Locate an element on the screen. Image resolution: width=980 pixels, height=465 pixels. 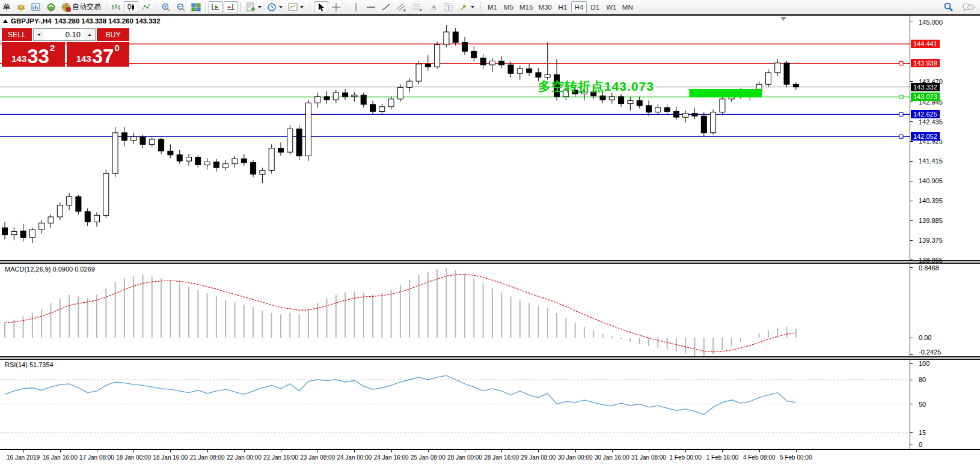
time-axis: 16 Jan 201916 Jan 16:0017 Jan 08:0018 Ja… is located at coordinates (490, 457).